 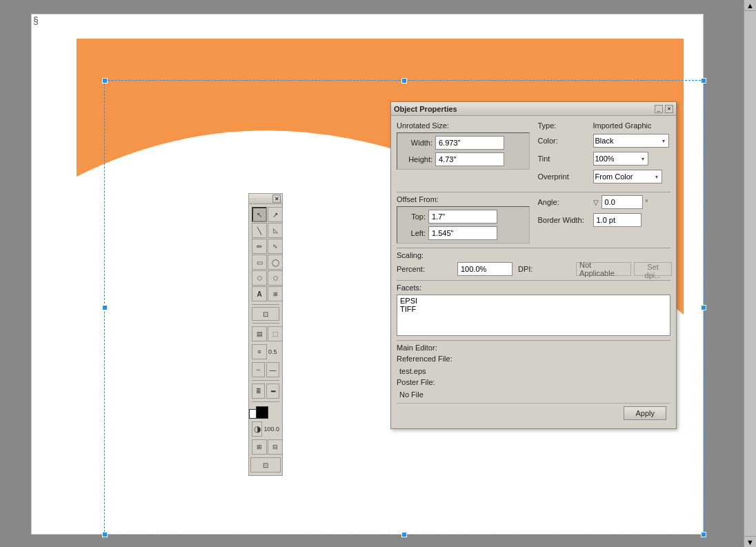 I want to click on bottom-bar: Apply, so click(x=534, y=412).